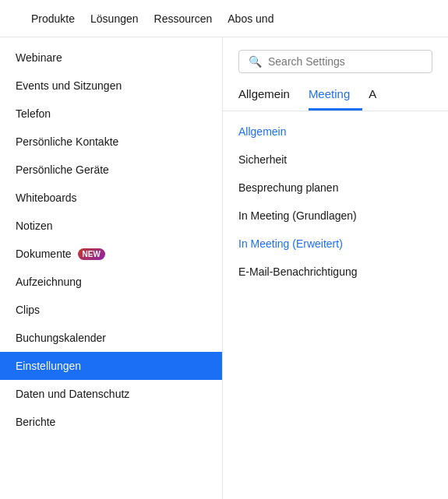  Describe the element at coordinates (335, 61) in the screenshot. I see `search-input-wrap: 🔍` at that location.